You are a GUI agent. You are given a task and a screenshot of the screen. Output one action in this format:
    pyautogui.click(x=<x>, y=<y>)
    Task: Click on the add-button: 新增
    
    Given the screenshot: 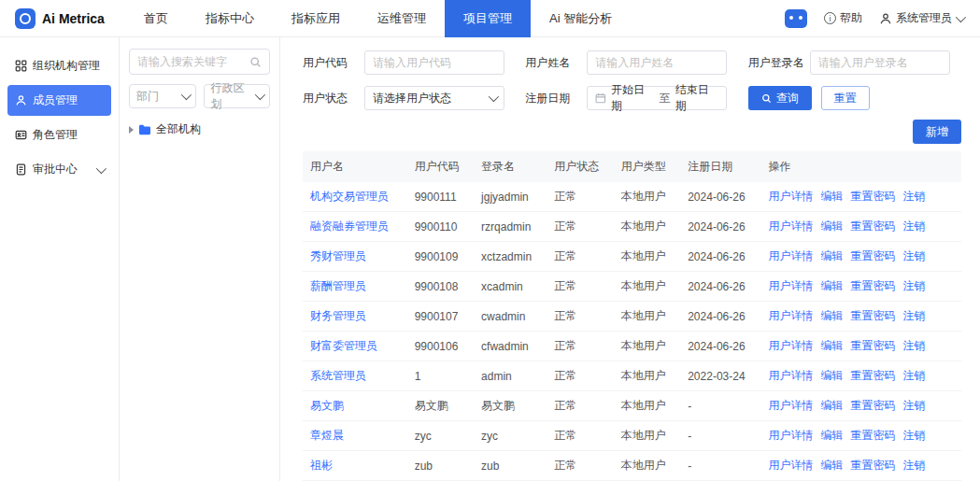 What is the action you would take?
    pyautogui.click(x=937, y=132)
    